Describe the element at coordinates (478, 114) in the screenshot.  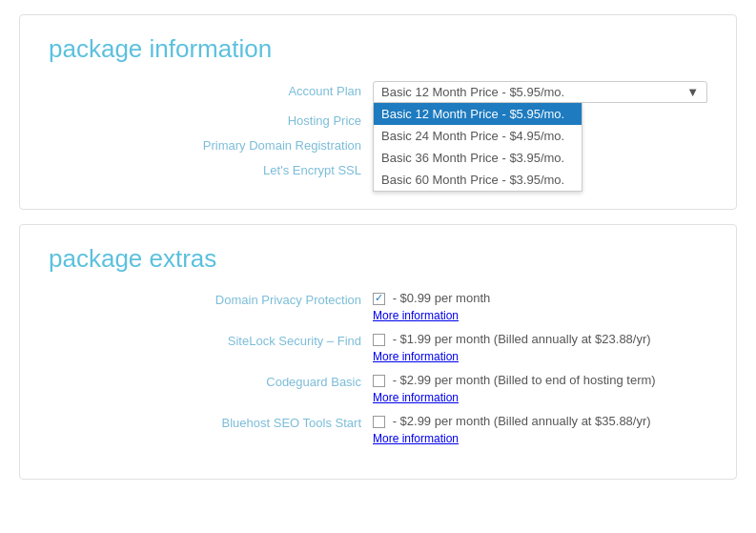
I see `dropdown-option-0: Basic 12 Month Price - $5.95/mo.` at that location.